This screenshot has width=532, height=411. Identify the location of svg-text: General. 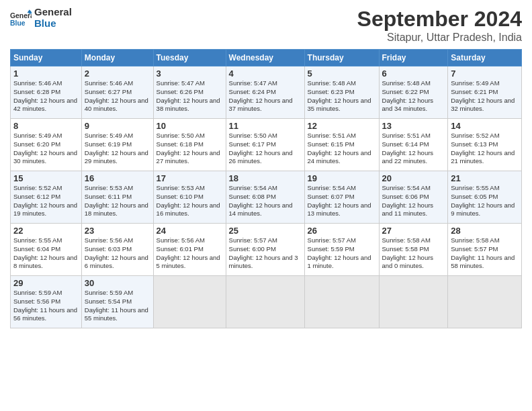
(21, 16).